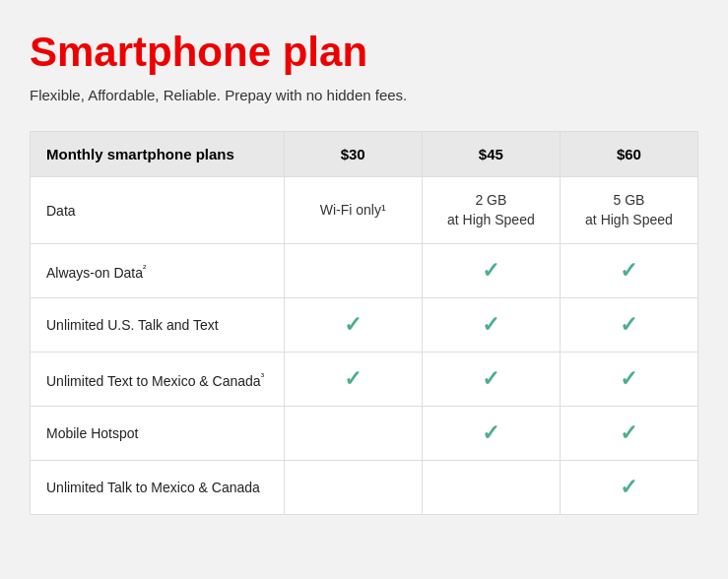  Describe the element at coordinates (364, 211) in the screenshot. I see `table-row: DataWi-Fi only¹2 GBat High Speed5 GBat H…` at that location.